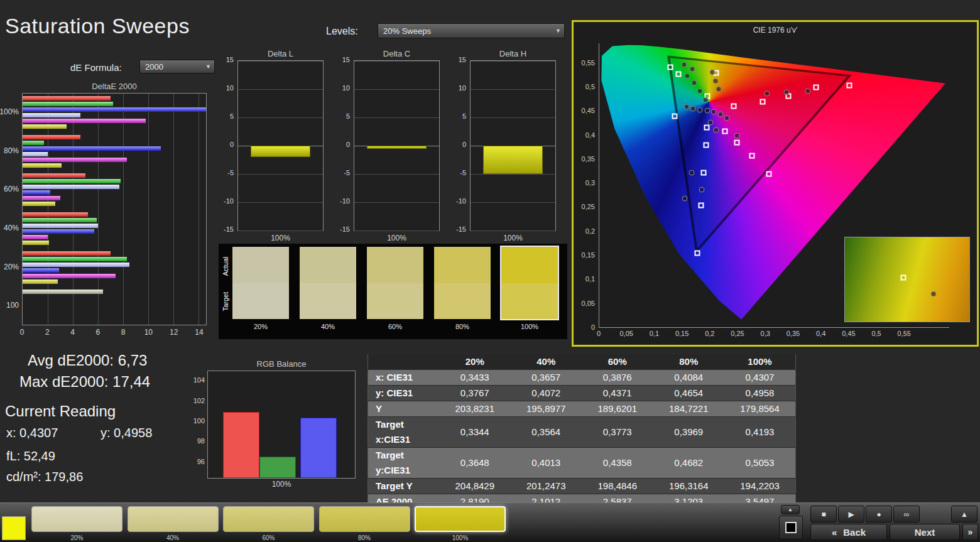  What do you see at coordinates (903, 278) in the screenshot?
I see `cie-inset-target-point` at bounding box center [903, 278].